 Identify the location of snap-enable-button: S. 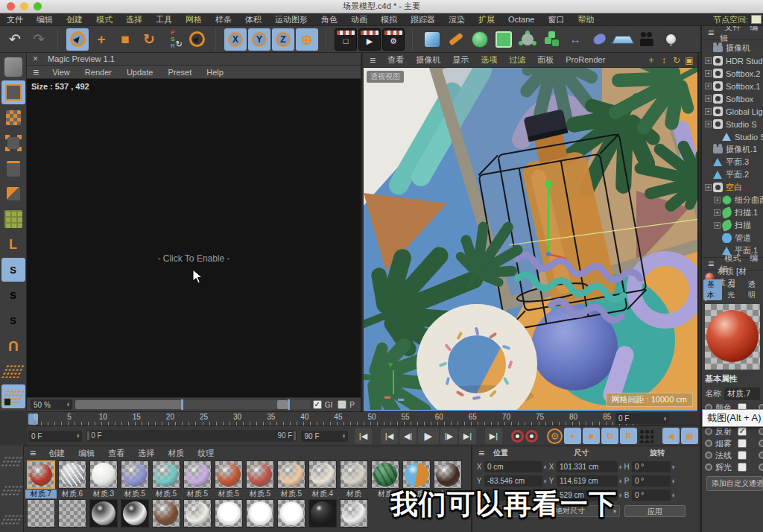
(13, 270).